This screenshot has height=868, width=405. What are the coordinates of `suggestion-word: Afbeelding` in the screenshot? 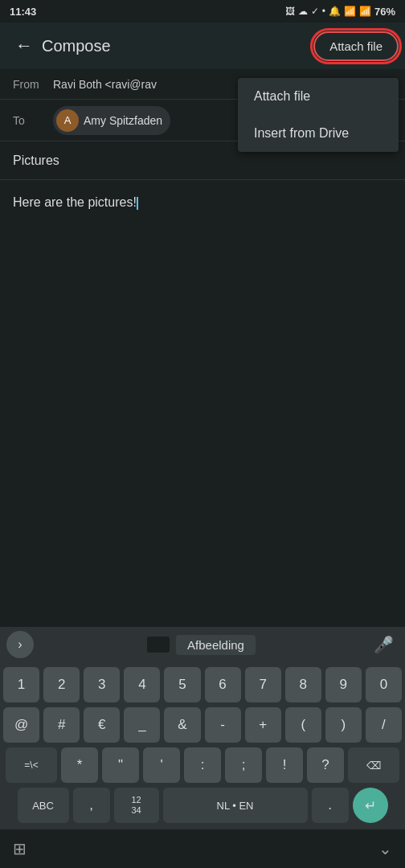 It's located at (215, 645).